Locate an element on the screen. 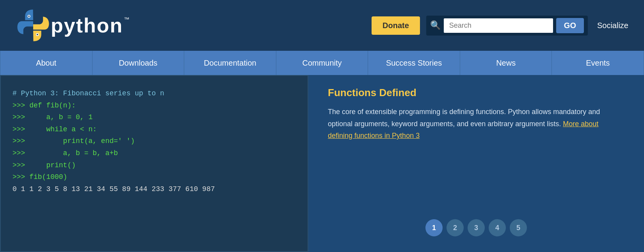 This screenshot has height=252, width=644. nav-item-news: News is located at coordinates (506, 63).